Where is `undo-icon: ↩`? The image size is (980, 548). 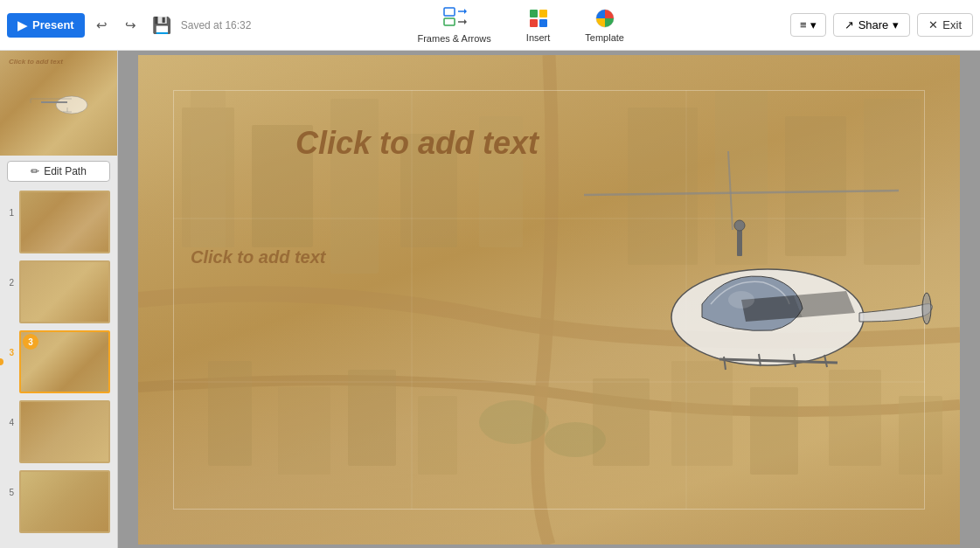
undo-icon: ↩ is located at coordinates (101, 24).